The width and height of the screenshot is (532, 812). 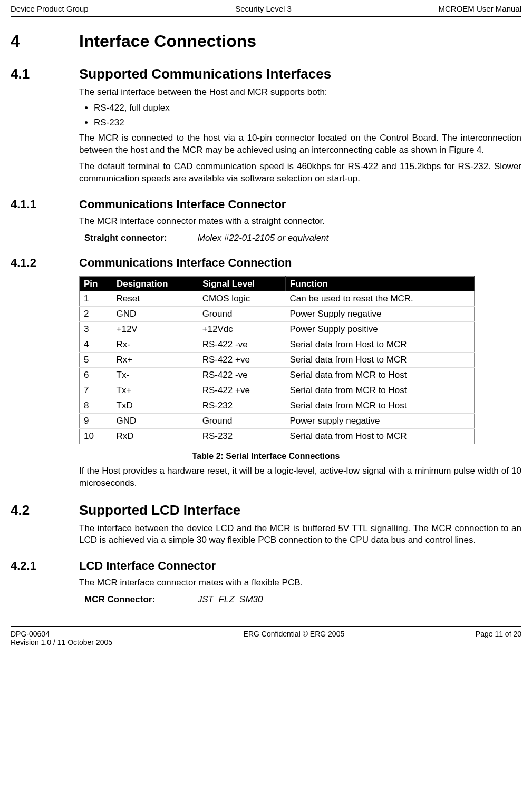 What do you see at coordinates (96, 329) in the screenshot?
I see `cell-pin: 3` at bounding box center [96, 329].